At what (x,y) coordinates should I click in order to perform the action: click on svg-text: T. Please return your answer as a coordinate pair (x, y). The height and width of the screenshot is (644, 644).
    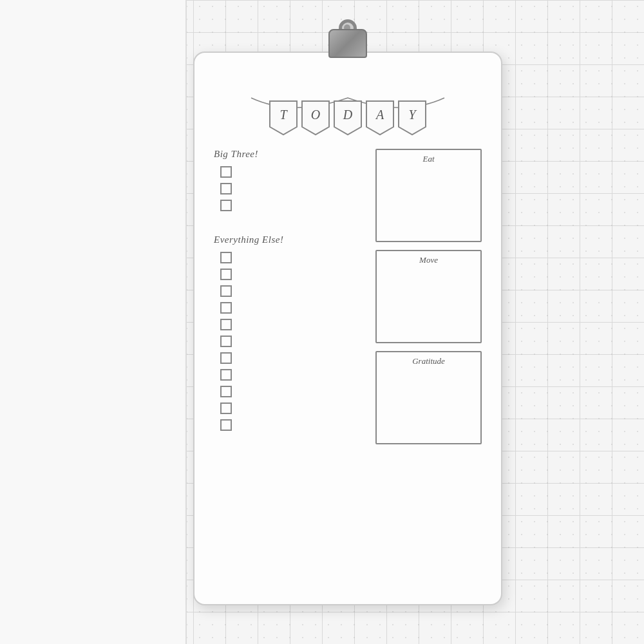
    Looking at the image, I should click on (283, 115).